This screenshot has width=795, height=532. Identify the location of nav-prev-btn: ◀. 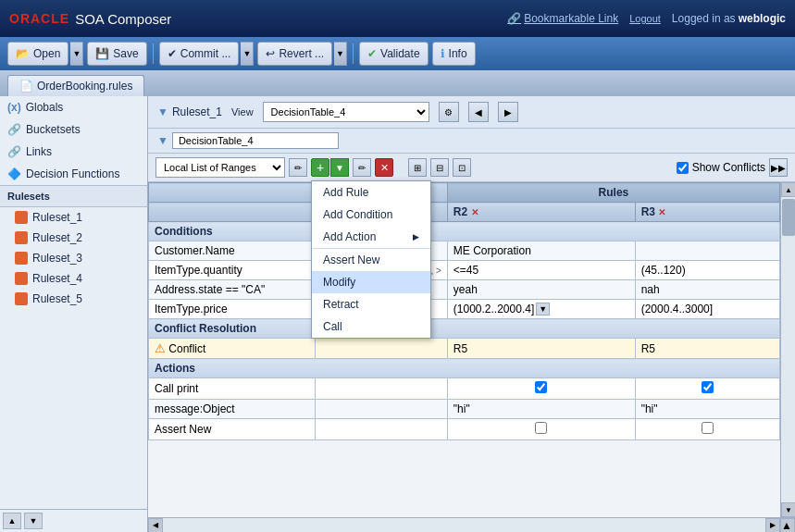
(478, 112).